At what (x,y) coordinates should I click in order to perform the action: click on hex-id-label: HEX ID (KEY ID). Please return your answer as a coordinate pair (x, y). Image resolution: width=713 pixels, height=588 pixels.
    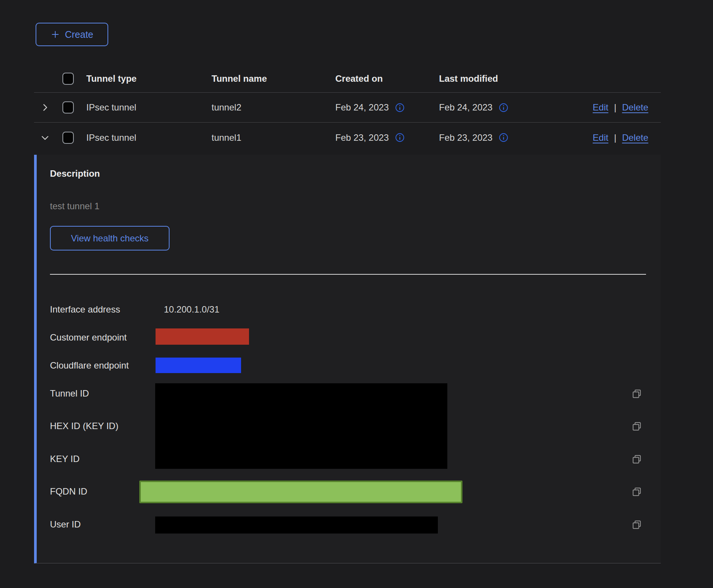
    Looking at the image, I should click on (84, 426).